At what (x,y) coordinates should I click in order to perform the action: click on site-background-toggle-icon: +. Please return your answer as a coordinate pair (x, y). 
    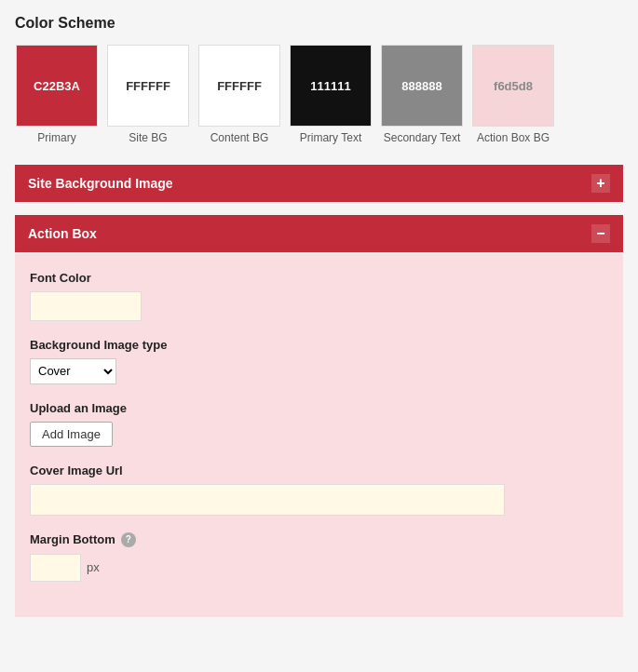
    Looking at the image, I should click on (601, 183).